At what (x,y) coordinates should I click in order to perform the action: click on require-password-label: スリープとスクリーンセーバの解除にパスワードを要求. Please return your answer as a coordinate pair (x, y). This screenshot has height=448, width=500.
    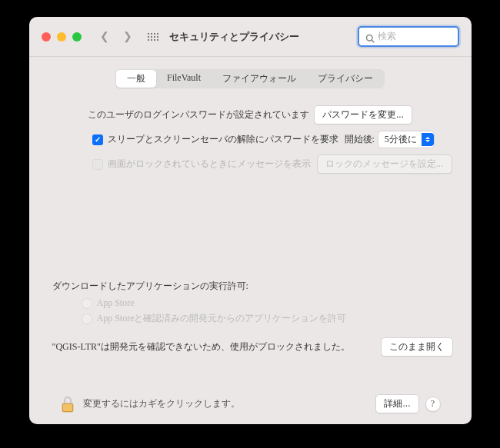
    Looking at the image, I should click on (223, 140).